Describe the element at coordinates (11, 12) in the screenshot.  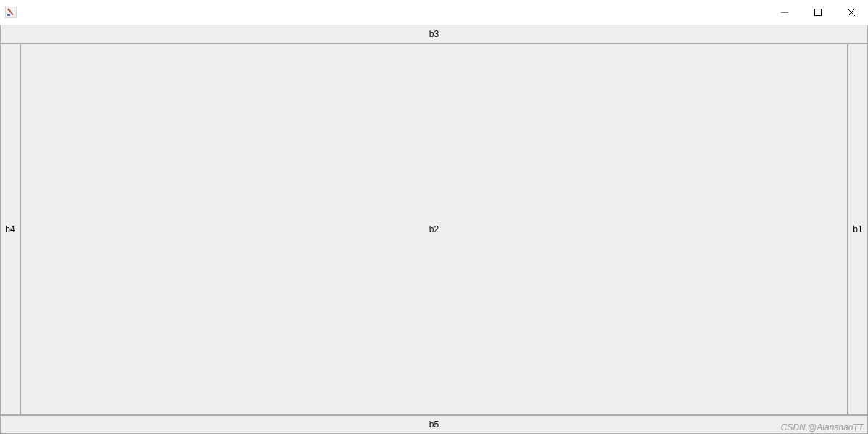
I see `app-icon` at that location.